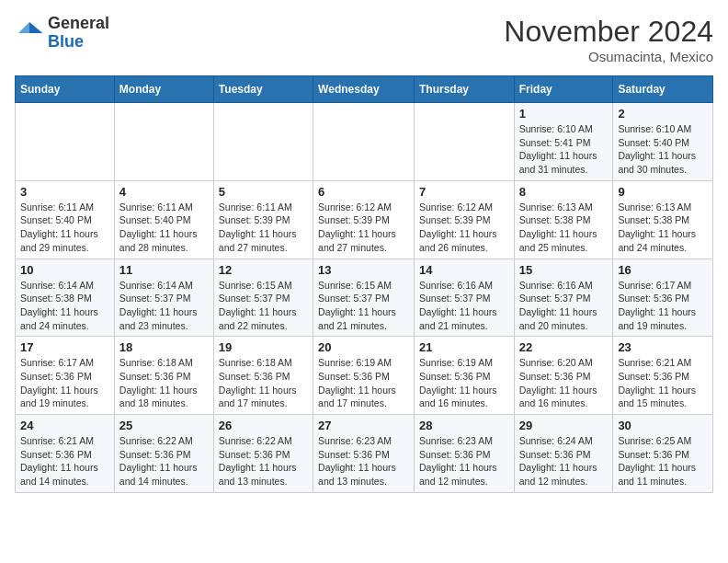 Image resolution: width=728 pixels, height=563 pixels. Describe the element at coordinates (564, 425) in the screenshot. I see `day-number: 29` at that location.